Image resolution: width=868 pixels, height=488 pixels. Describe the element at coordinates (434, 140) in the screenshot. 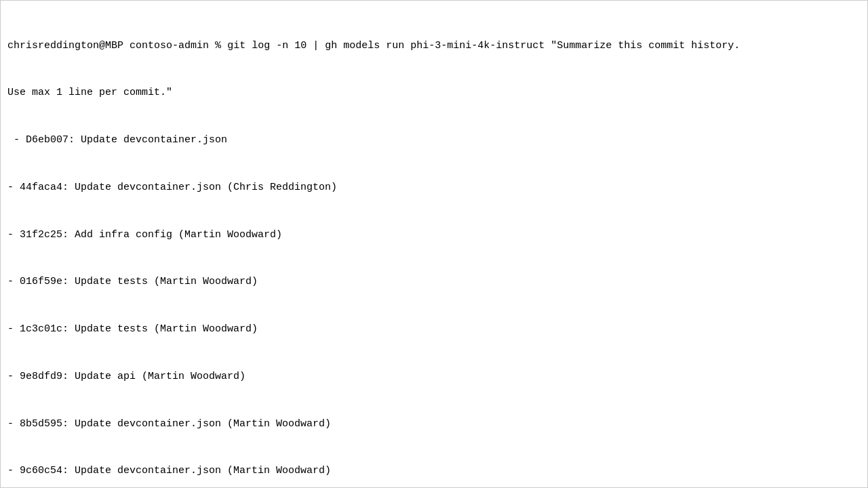

I see `output-line-1: - D6eb007: Update devcontainer.json` at that location.